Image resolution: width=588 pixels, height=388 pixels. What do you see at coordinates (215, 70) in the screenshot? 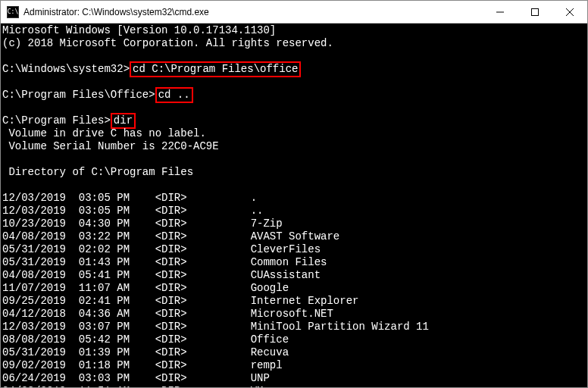
I see `highlighted-command-1: cd C:\Program Files\office` at bounding box center [215, 70].